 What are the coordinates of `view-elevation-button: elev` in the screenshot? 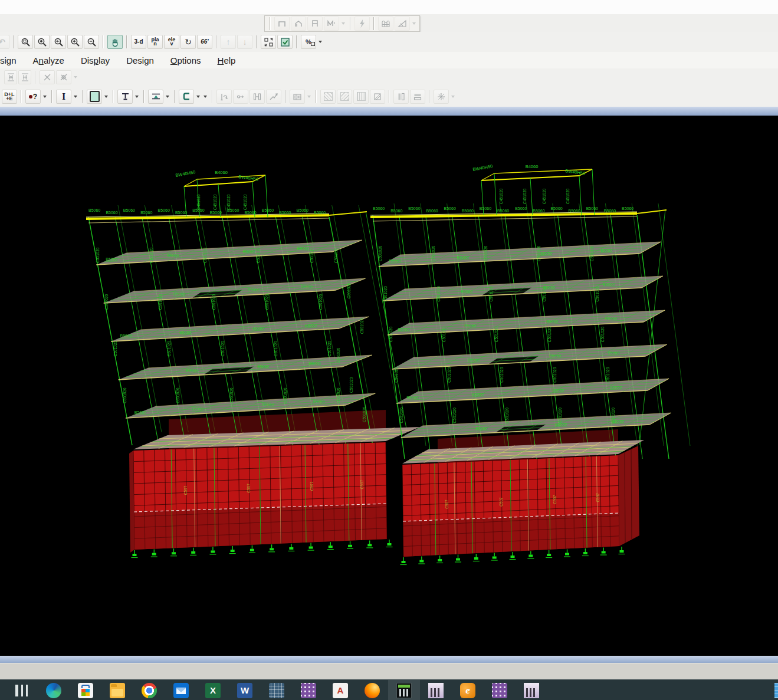 It's located at (172, 42).